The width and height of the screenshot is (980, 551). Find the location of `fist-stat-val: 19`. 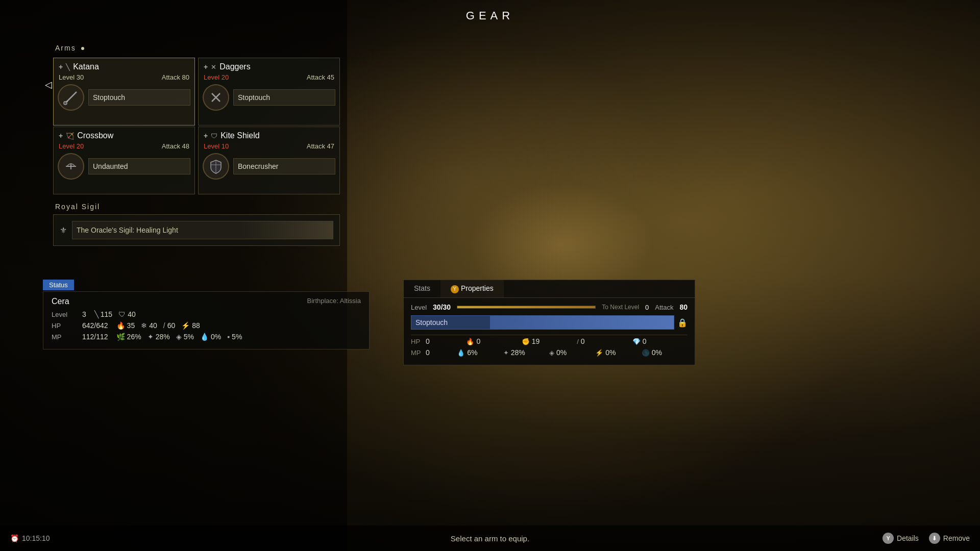

fist-stat-val: 19 is located at coordinates (536, 341).